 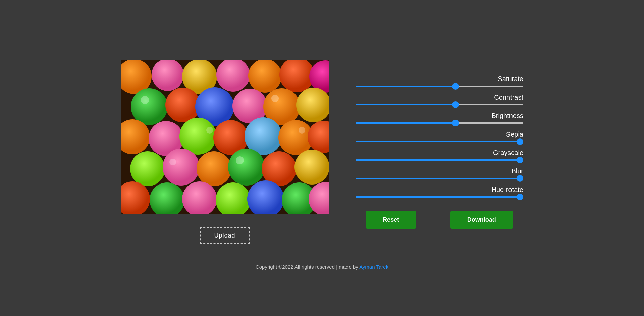 What do you see at coordinates (439, 197) in the screenshot?
I see `hue-rotate-slider` at bounding box center [439, 197].